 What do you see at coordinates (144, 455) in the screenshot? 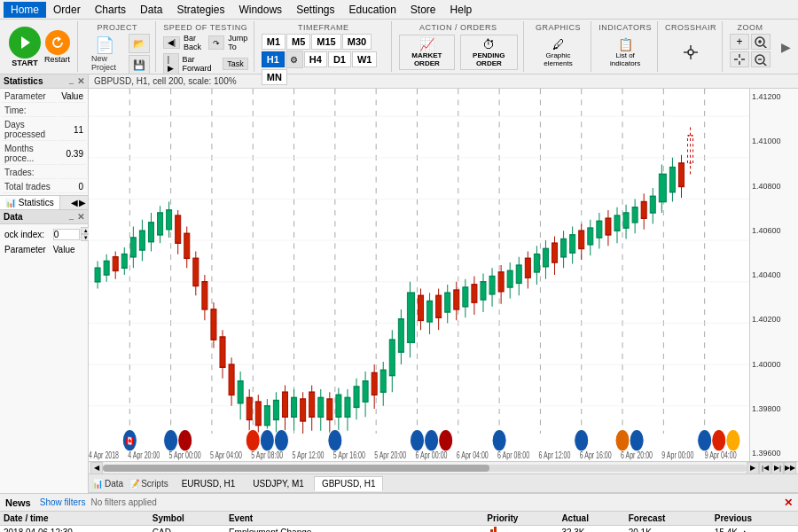
I see `svg-text: 4 Apr 20:00` at bounding box center [144, 455].